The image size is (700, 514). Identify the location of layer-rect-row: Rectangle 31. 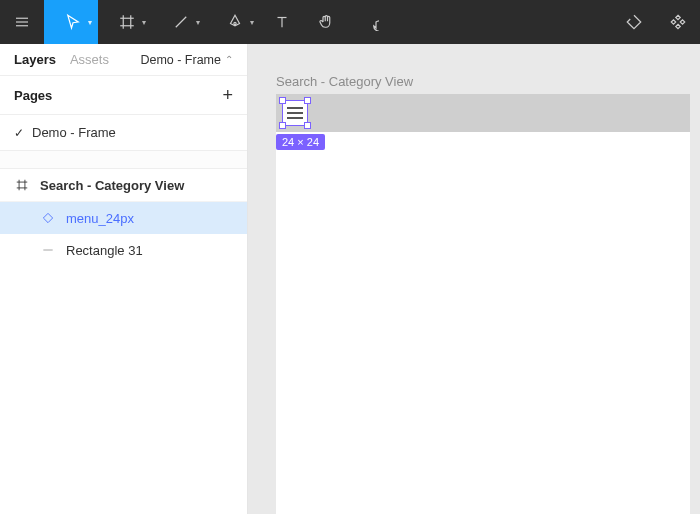
(124, 250).